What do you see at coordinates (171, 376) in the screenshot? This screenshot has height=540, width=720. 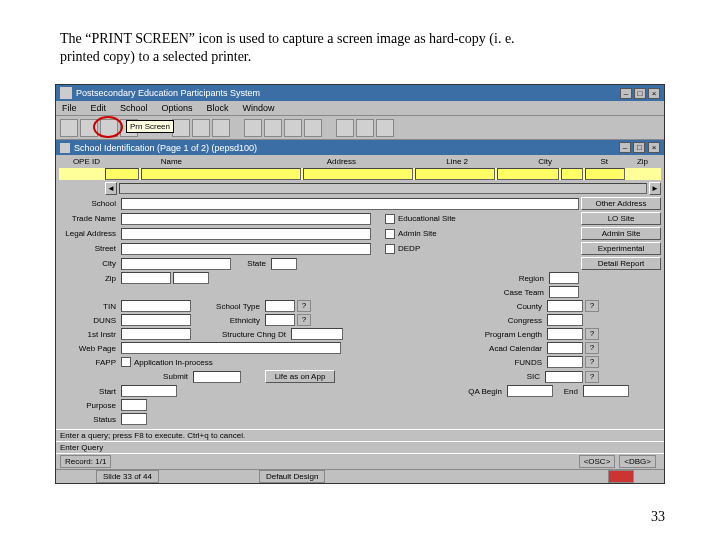 I see `label-submit: Submit` at bounding box center [171, 376].